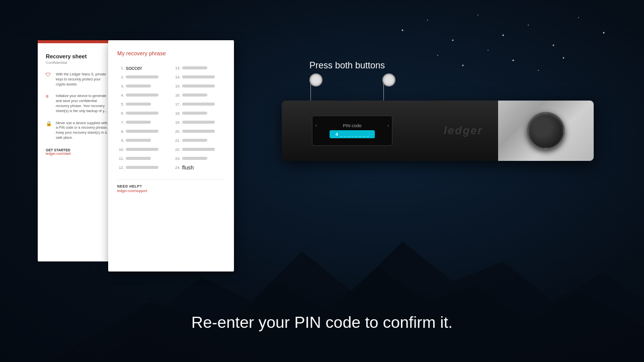 This screenshot has width=644, height=362. What do you see at coordinates (121, 77) in the screenshot?
I see `word-num-2: 2.` at bounding box center [121, 77].